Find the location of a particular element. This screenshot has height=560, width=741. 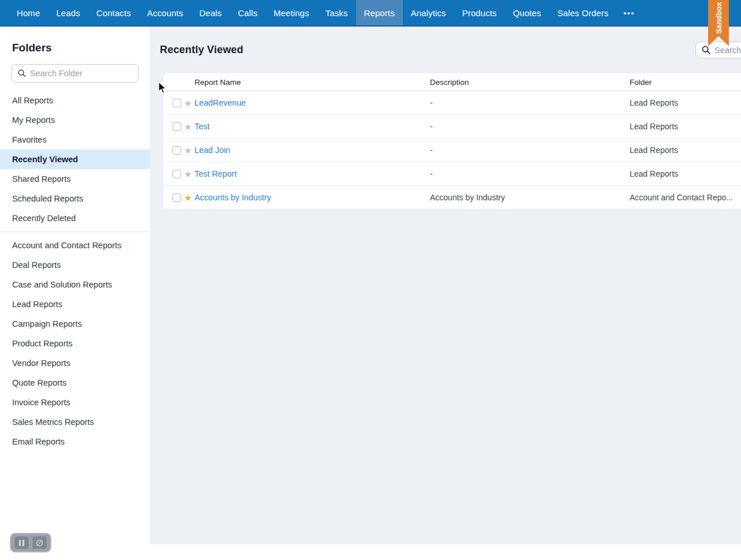

sidebar-item-invoice-reports: Invoice Reports is located at coordinates (75, 402).